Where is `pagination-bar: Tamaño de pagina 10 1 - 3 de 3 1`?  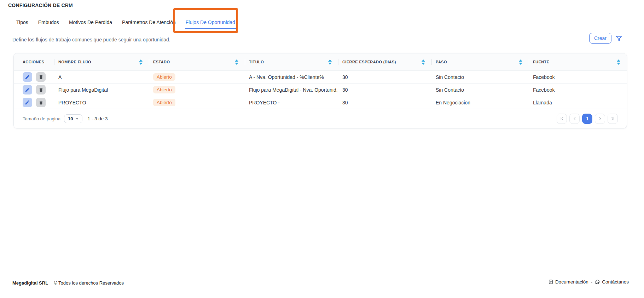
pagination-bar: Tamaño de pagina 10 1 - 3 de 3 1 is located at coordinates (320, 118).